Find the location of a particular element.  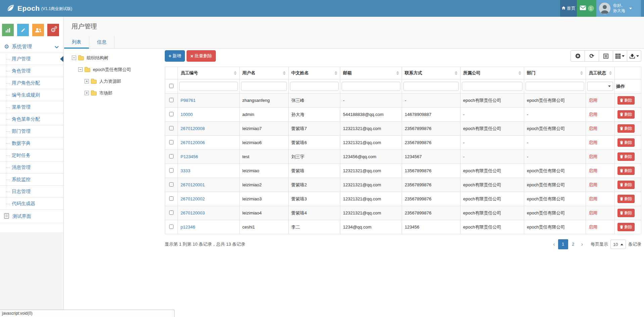

email-cell: 12321321@qq.com is located at coordinates (371, 129).